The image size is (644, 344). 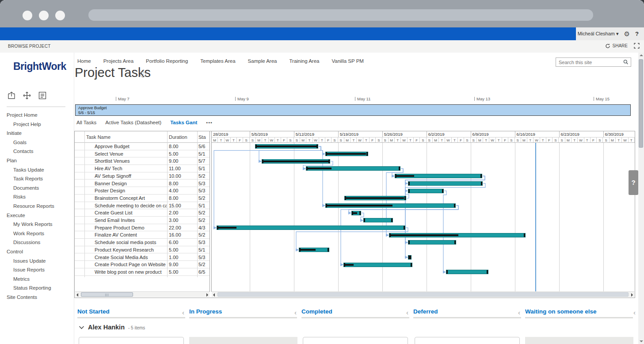 What do you see at coordinates (636, 46) in the screenshot?
I see `focus-mode-icon` at bounding box center [636, 46].